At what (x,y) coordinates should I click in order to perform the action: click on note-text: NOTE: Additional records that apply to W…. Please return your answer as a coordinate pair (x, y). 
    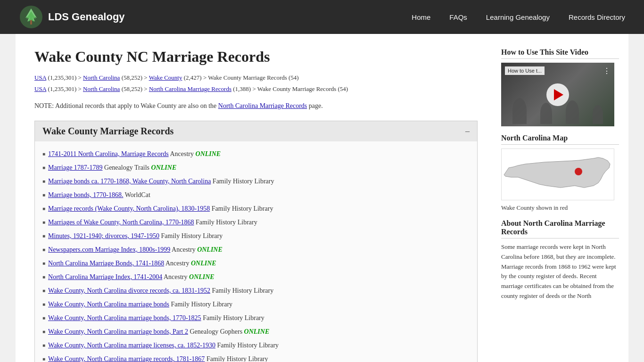
    Looking at the image, I should click on (256, 106).